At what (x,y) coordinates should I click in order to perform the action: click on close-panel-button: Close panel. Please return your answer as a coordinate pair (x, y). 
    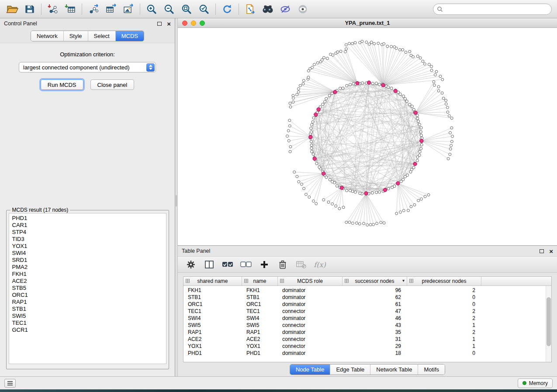
    Looking at the image, I should click on (113, 85).